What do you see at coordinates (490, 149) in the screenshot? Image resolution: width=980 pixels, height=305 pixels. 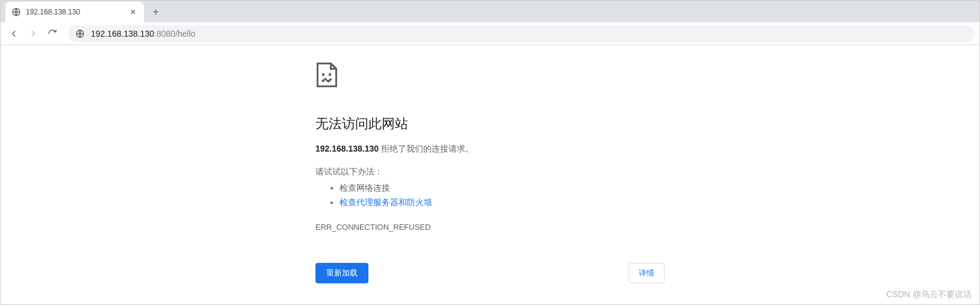 I see `error-description: 192.168.138.130 拒绝了我们的连接请求。` at bounding box center [490, 149].